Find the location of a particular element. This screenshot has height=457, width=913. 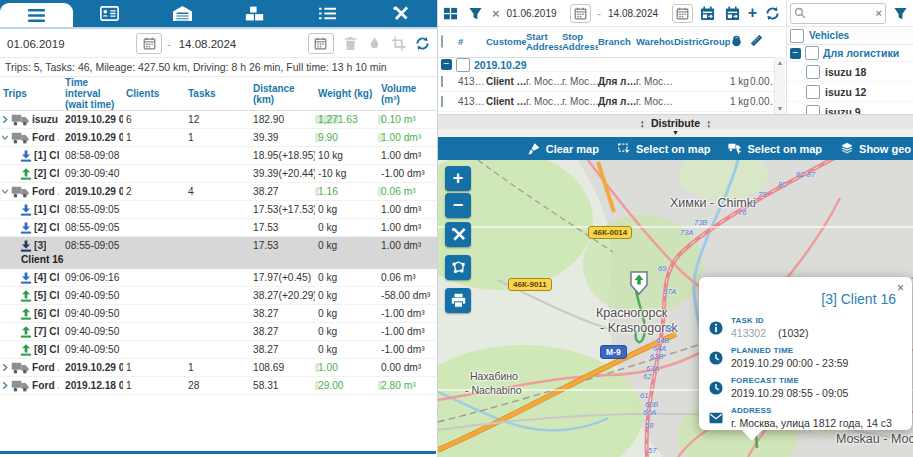

pickup-marker is located at coordinates (639, 283).